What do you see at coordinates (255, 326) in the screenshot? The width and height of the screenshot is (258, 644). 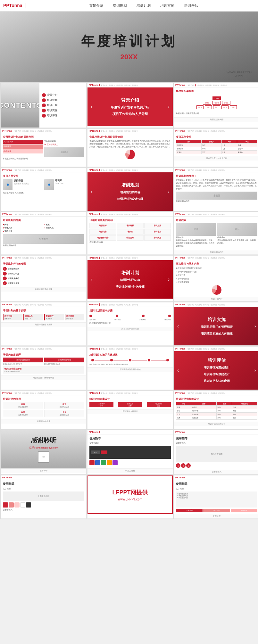 I see `next-arrow-18: ›` at bounding box center [255, 326].